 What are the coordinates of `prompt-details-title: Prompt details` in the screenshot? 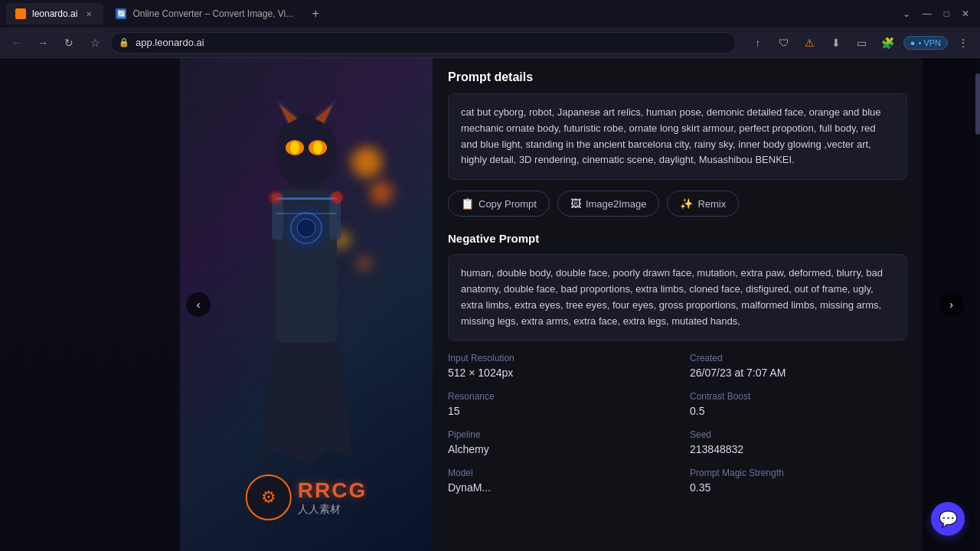 It's located at (678, 77).